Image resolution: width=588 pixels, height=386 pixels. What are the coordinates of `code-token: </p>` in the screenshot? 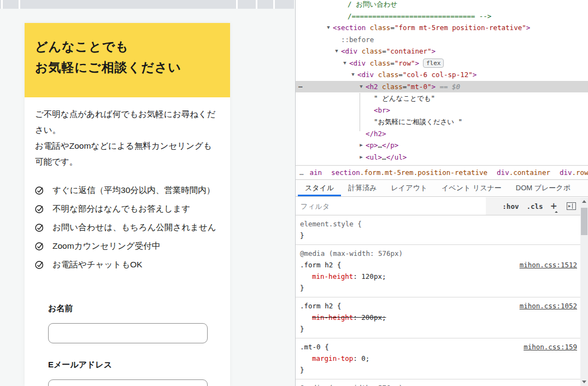 It's located at (390, 145).